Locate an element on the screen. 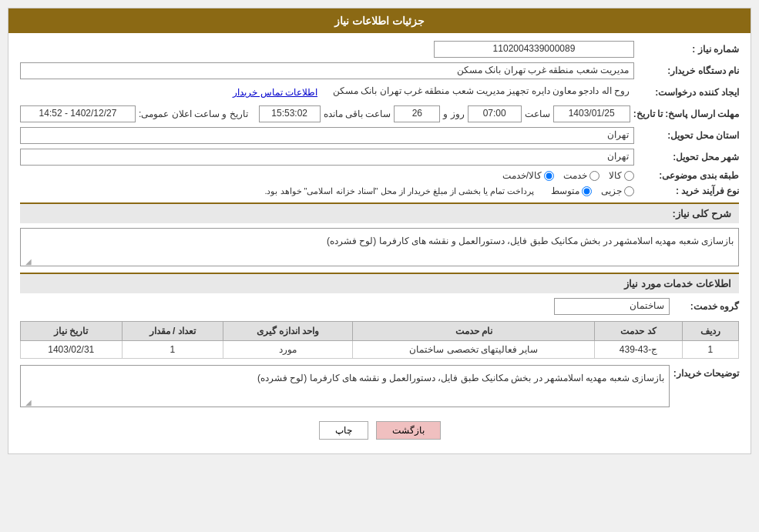 The image size is (759, 532). deadline-time-value: 07:00 is located at coordinates (495, 114).